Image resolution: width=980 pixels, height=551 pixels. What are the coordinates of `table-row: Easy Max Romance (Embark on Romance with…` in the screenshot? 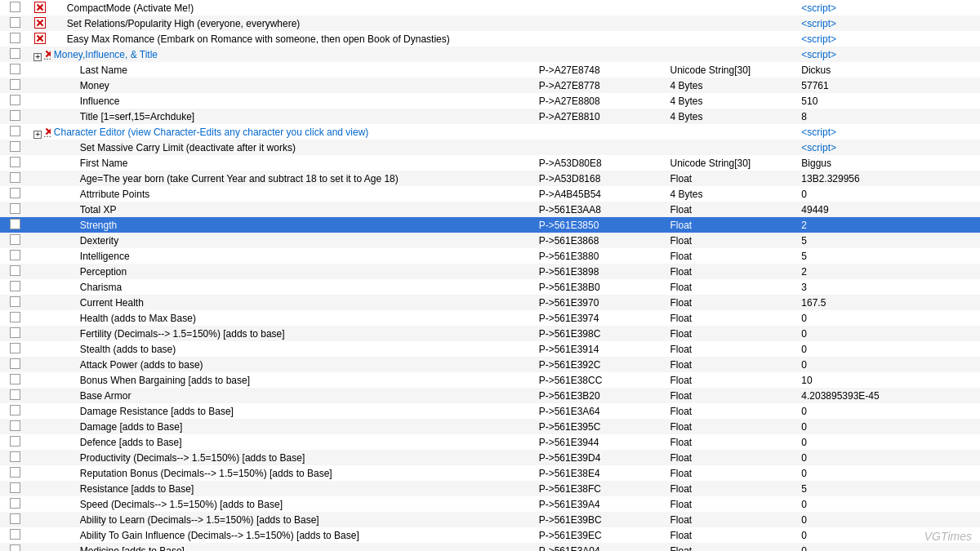 It's located at (490, 39).